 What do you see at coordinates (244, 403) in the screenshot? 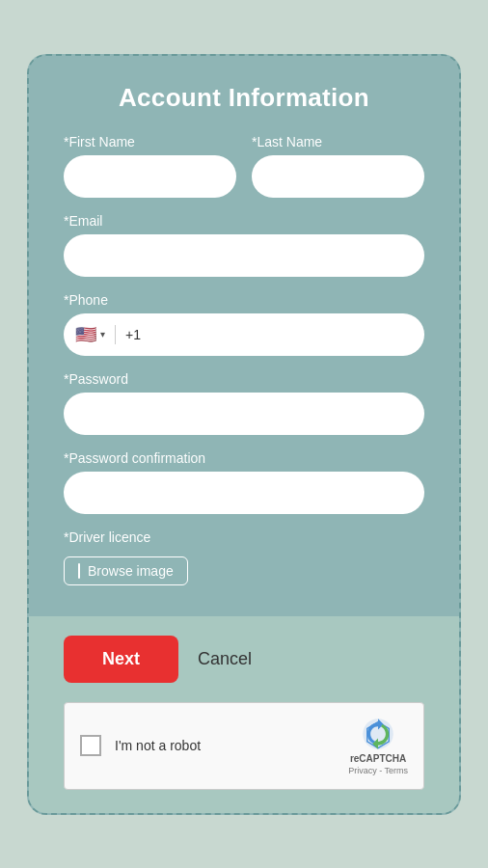
I see `password-field-group: *Password` at bounding box center [244, 403].